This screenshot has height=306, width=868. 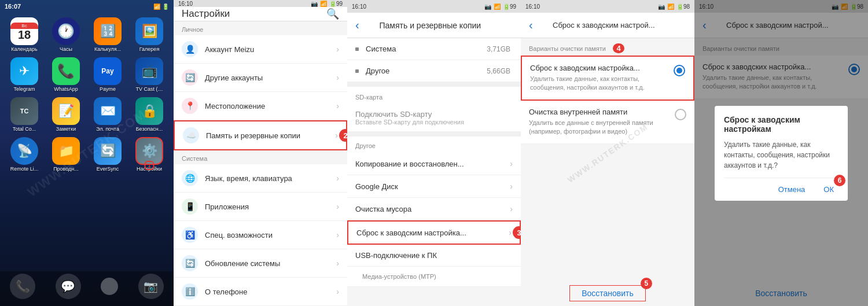 What do you see at coordinates (357, 71) in the screenshot?
I see `other-dot-icon` at bounding box center [357, 71].